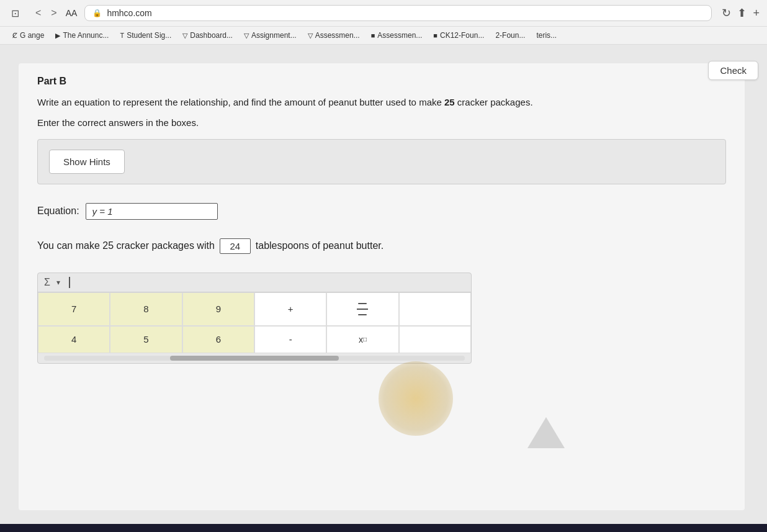  I want to click on equation-input, so click(151, 211).